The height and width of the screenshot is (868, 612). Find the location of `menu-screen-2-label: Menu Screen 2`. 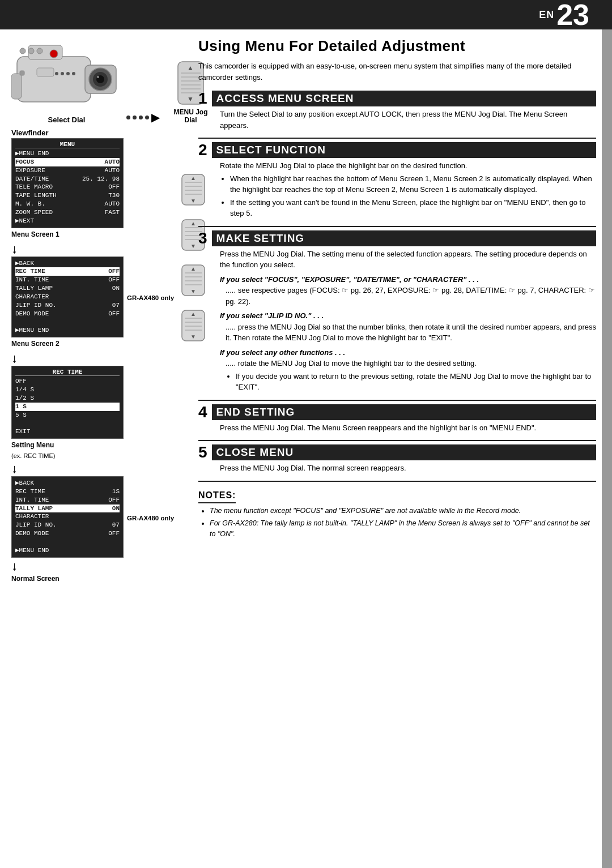

menu-screen-2-label: Menu Screen 2 is located at coordinates (35, 344).